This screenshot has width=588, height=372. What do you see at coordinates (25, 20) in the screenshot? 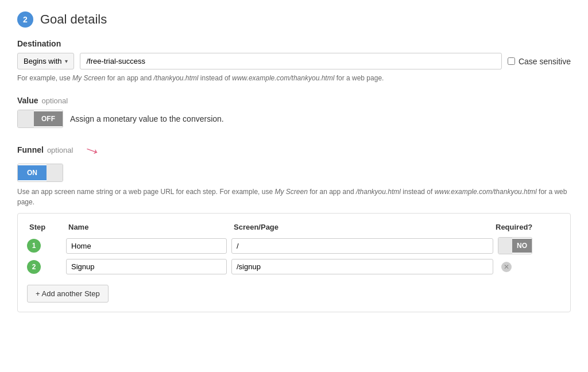
I see `step-number-badge: 2` at bounding box center [25, 20].